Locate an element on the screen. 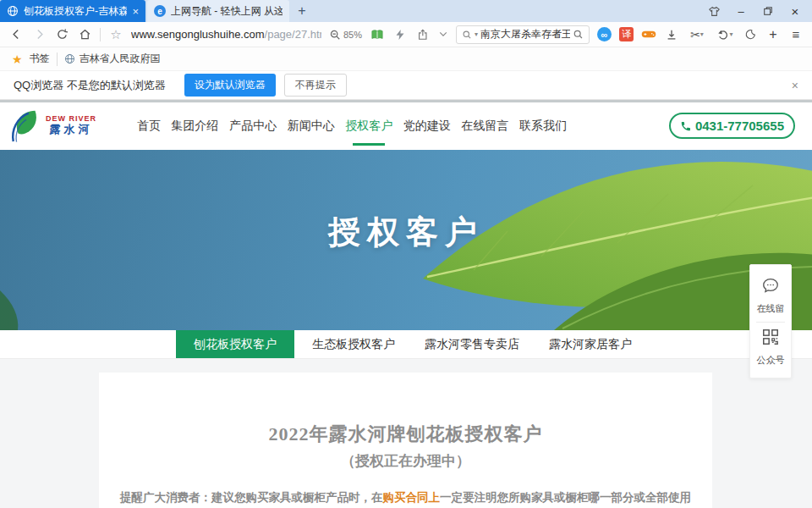  nav-item-message-board: 在线留言 is located at coordinates (485, 126).